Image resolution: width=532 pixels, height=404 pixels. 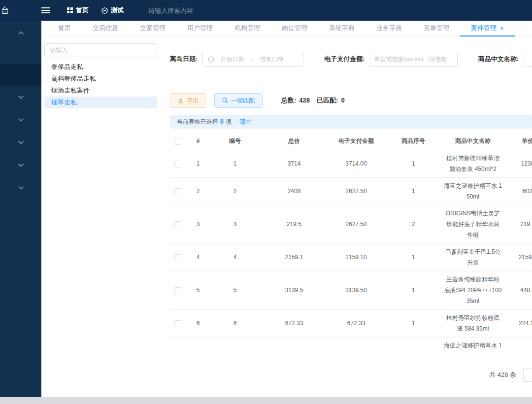 I want to click on table-cell: 3714.00, so click(x=356, y=164).